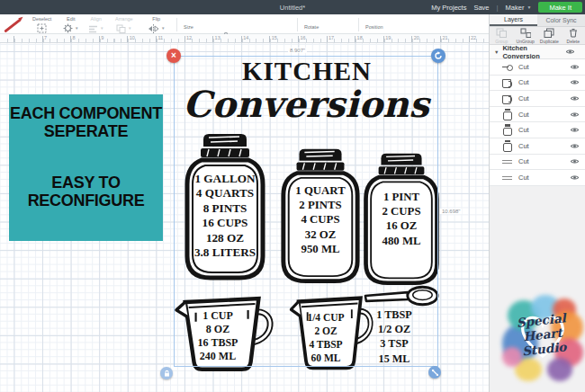  I want to click on group-button: Group, so click(502, 36).